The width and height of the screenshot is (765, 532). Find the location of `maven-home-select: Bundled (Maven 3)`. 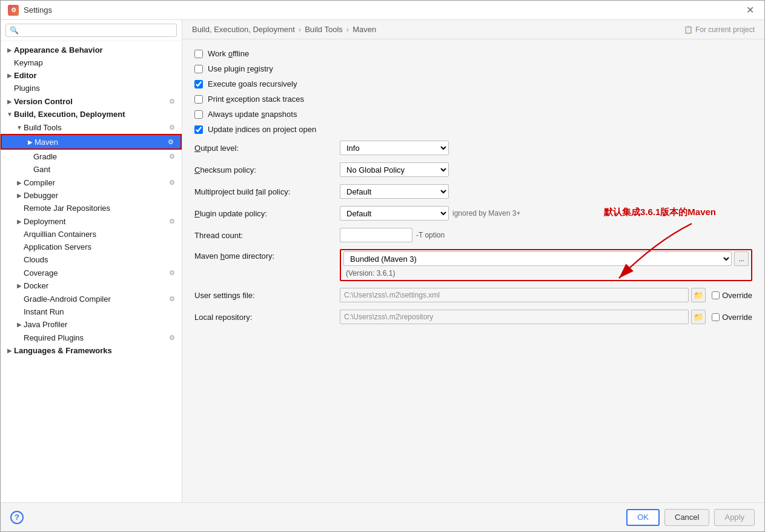

maven-home-select: Bundled (Maven 3) is located at coordinates (538, 259).